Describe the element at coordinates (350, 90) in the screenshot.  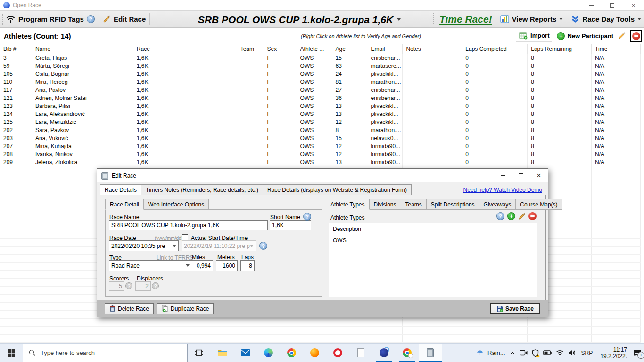
I see `cell-age: 27` at that location.